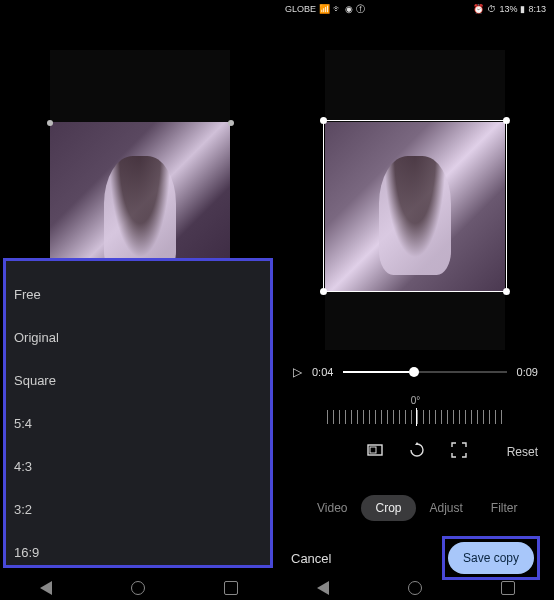 This screenshot has width=554, height=600. I want to click on rotate-icon, so click(417, 452).